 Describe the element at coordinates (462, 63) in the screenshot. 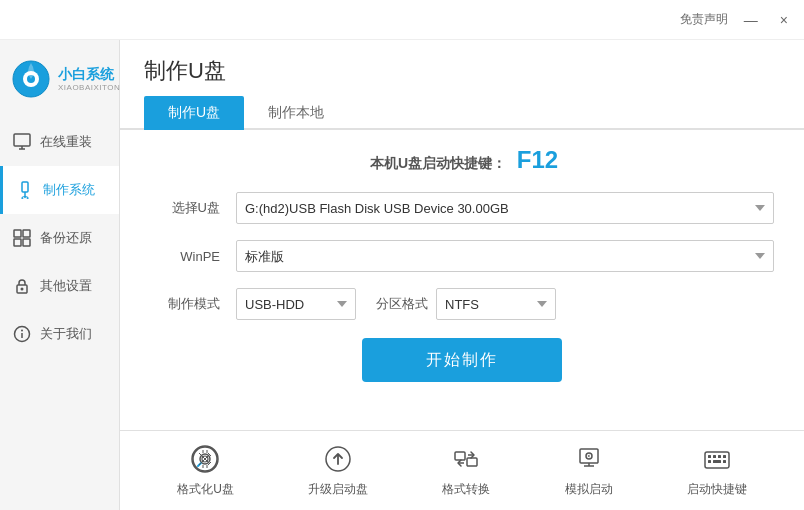

I see `content-header: 制作U盘` at that location.